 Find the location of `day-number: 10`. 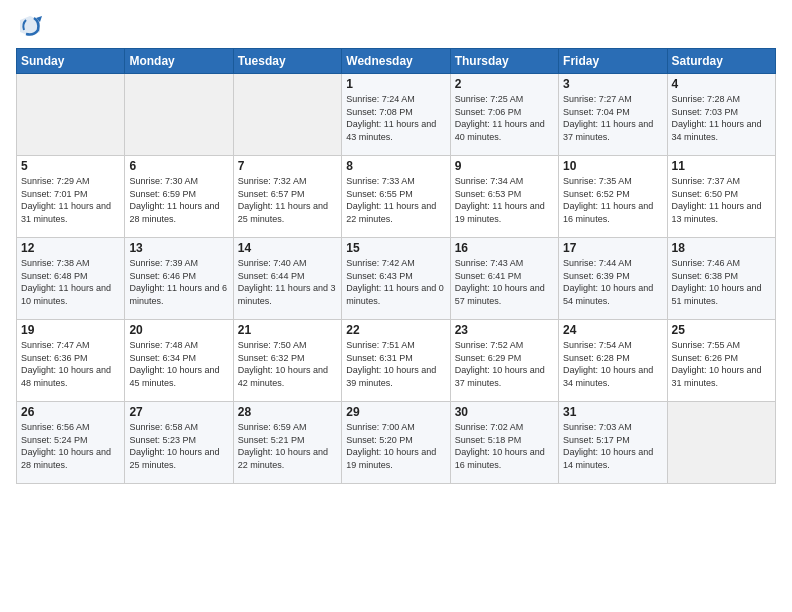

day-number: 10 is located at coordinates (612, 166).